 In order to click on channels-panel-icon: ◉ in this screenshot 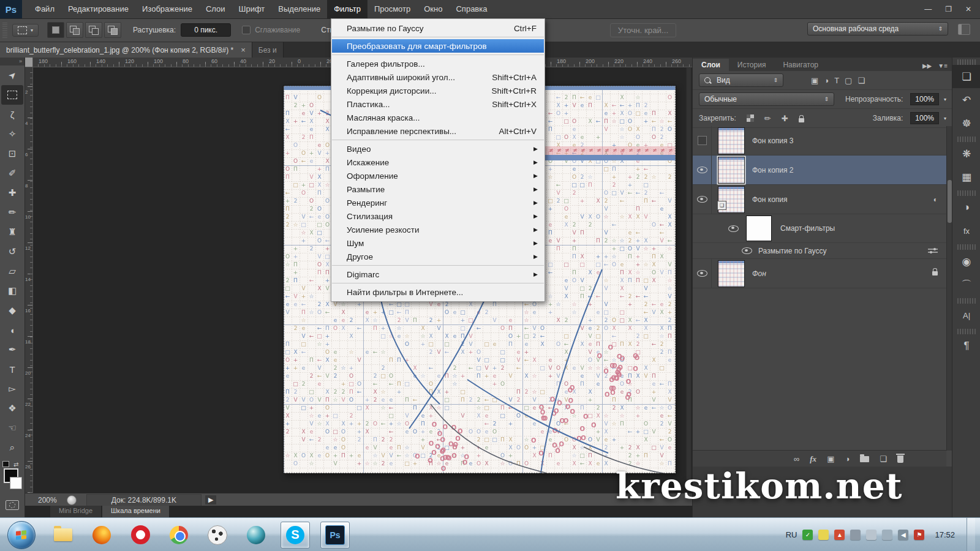, I will do `click(967, 261)`.